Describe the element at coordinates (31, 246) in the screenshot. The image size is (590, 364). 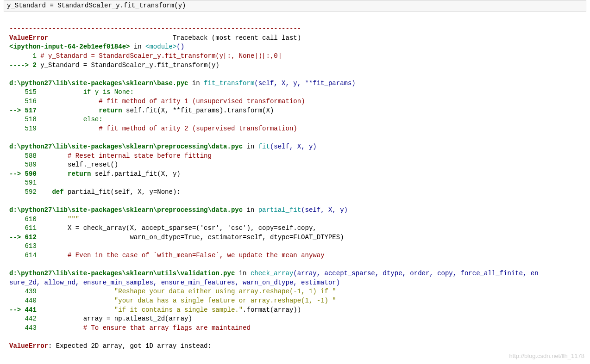
I see `line-number: 613` at that location.